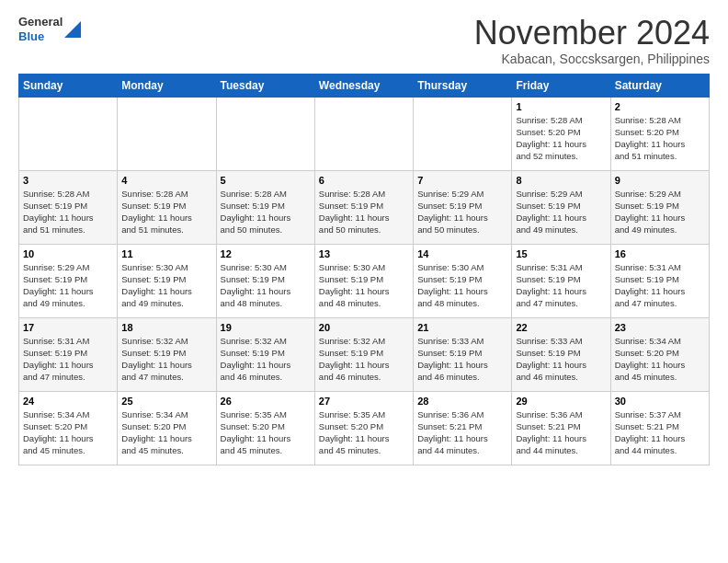 This screenshot has width=728, height=563. Describe the element at coordinates (660, 401) in the screenshot. I see `day-number: 30` at that location.